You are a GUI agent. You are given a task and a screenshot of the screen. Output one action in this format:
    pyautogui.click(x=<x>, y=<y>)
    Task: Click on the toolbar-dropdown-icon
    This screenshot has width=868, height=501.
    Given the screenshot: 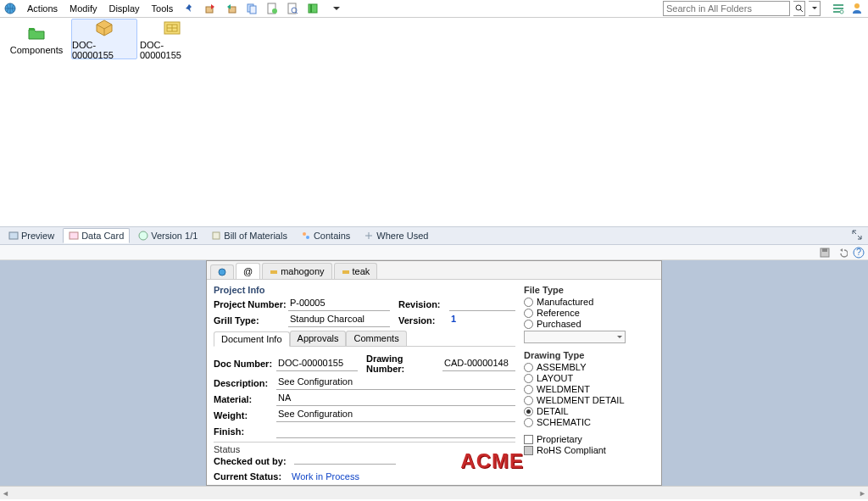 What is the action you would take?
    pyautogui.click(x=337, y=8)
    